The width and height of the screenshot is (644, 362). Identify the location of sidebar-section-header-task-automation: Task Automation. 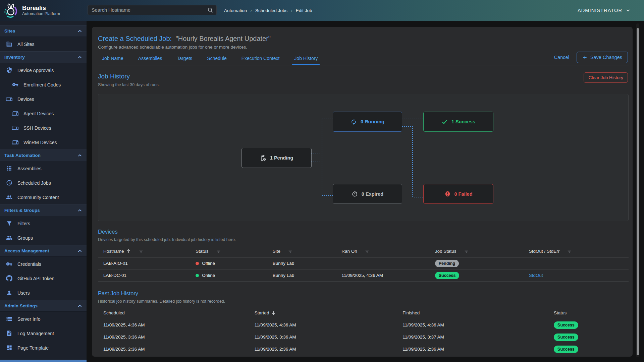
(43, 156).